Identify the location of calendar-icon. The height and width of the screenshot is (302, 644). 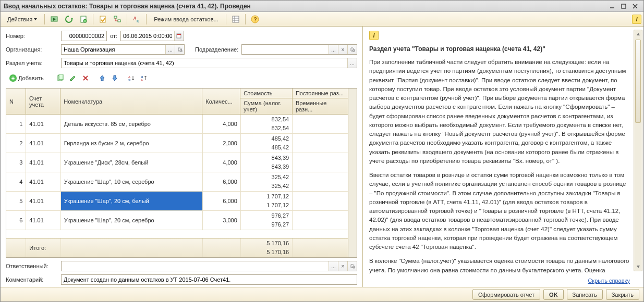
(179, 36).